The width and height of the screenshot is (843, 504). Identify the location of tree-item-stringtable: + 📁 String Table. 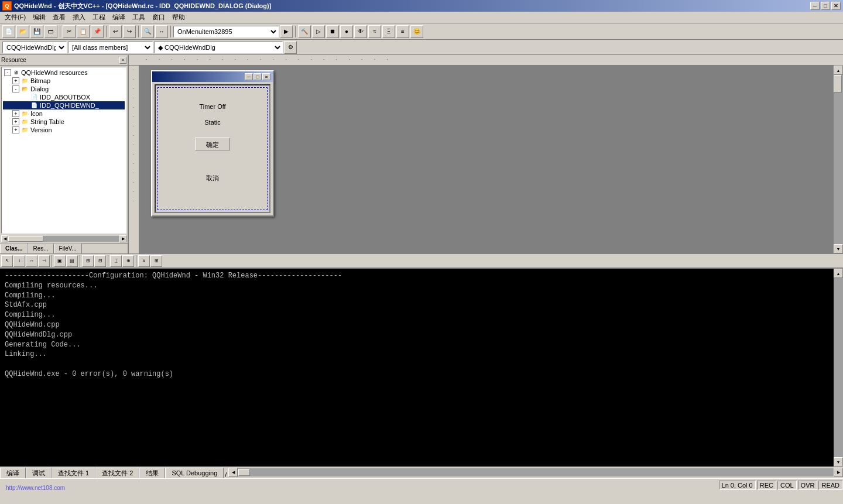
(64, 122).